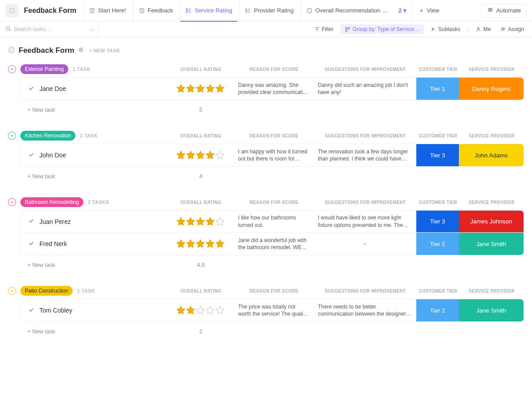 The height and width of the screenshot is (395, 532). Describe the element at coordinates (274, 222) in the screenshot. I see `reason-cell: I like how our bathrooms turned out.` at that location.